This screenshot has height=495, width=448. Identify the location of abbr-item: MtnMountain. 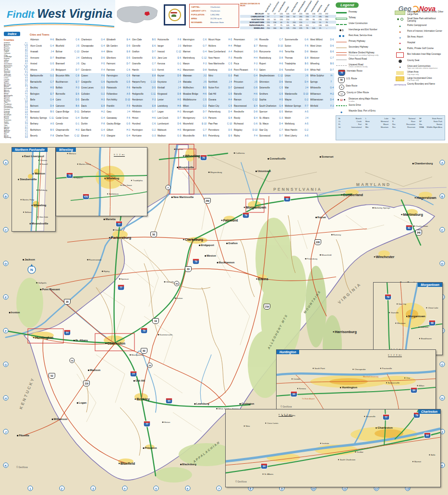
(377, 127).